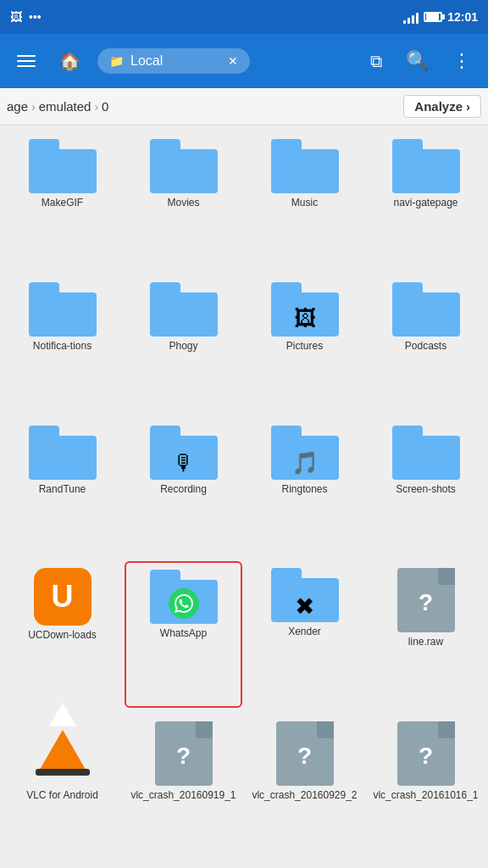  Describe the element at coordinates (183, 490) in the screenshot. I see `file-label: Recording` at that location.